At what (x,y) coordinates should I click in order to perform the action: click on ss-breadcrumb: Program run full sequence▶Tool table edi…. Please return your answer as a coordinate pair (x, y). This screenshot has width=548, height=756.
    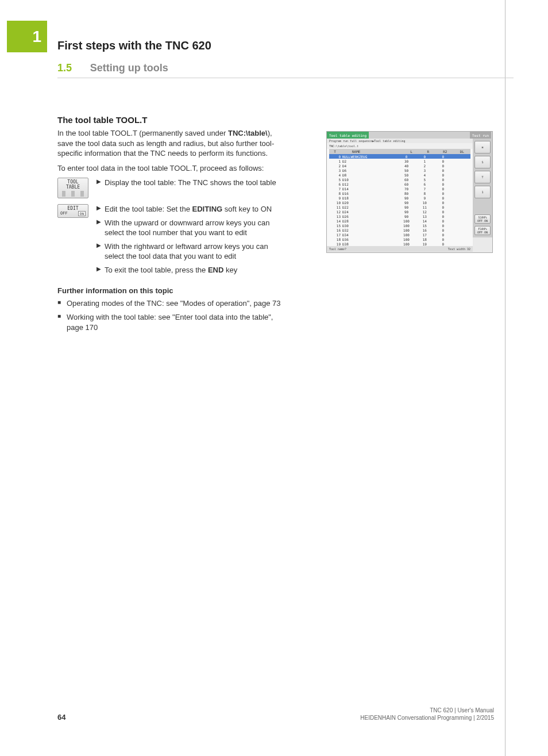
    Looking at the image, I should click on (400, 141).